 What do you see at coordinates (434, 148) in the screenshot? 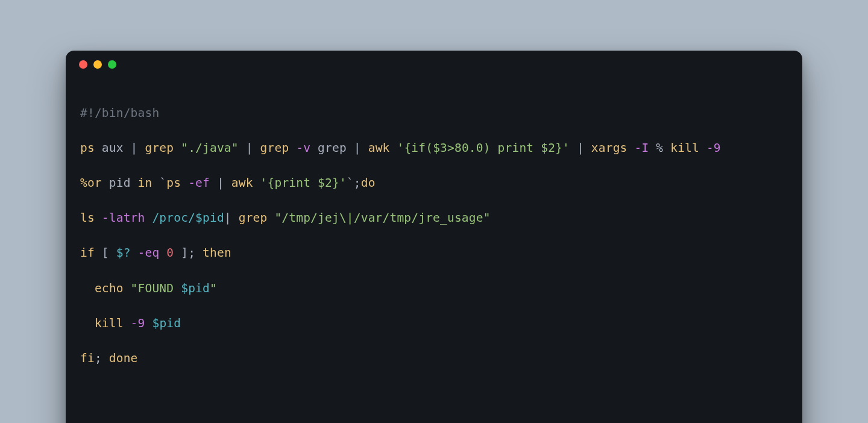
I see `code-line-2: ps aux | grep "./java" | grep -v grep | …` at bounding box center [434, 148].